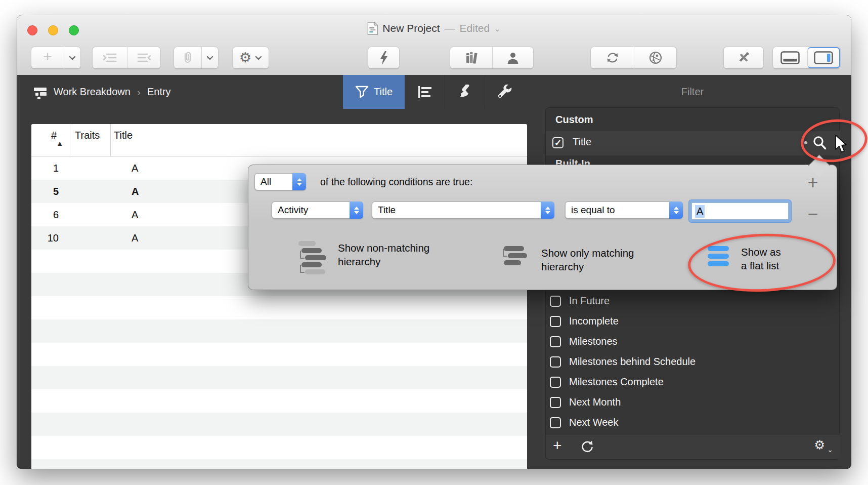 The height and width of the screenshot is (485, 868). What do you see at coordinates (425, 92) in the screenshot?
I see `outline-view-button` at bounding box center [425, 92].